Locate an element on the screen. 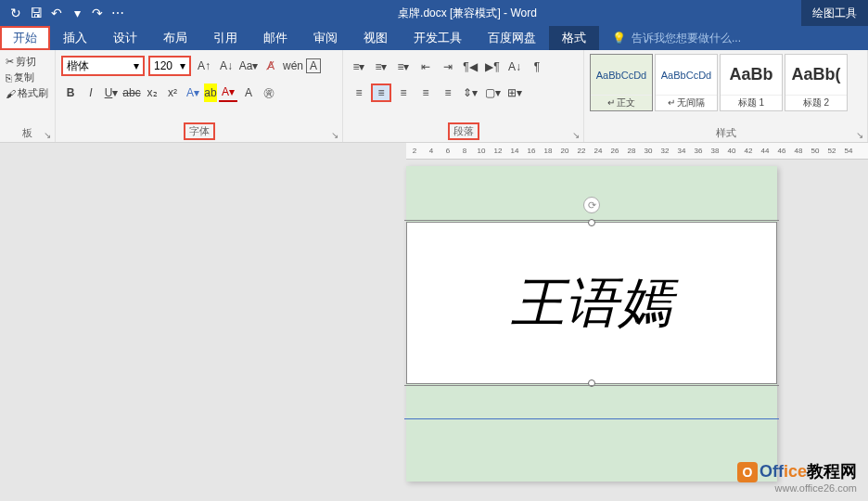 Image resolution: width=868 pixels, height=501 pixels. dropdown-icon: ▾ is located at coordinates (77, 13).